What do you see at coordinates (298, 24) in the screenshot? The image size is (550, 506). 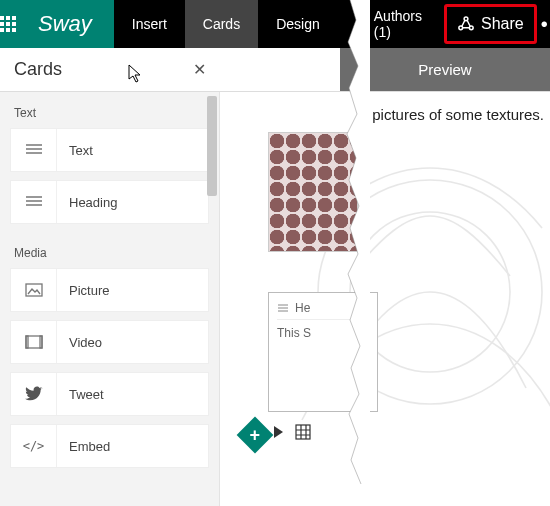 I see `tab-design: Design` at bounding box center [298, 24].